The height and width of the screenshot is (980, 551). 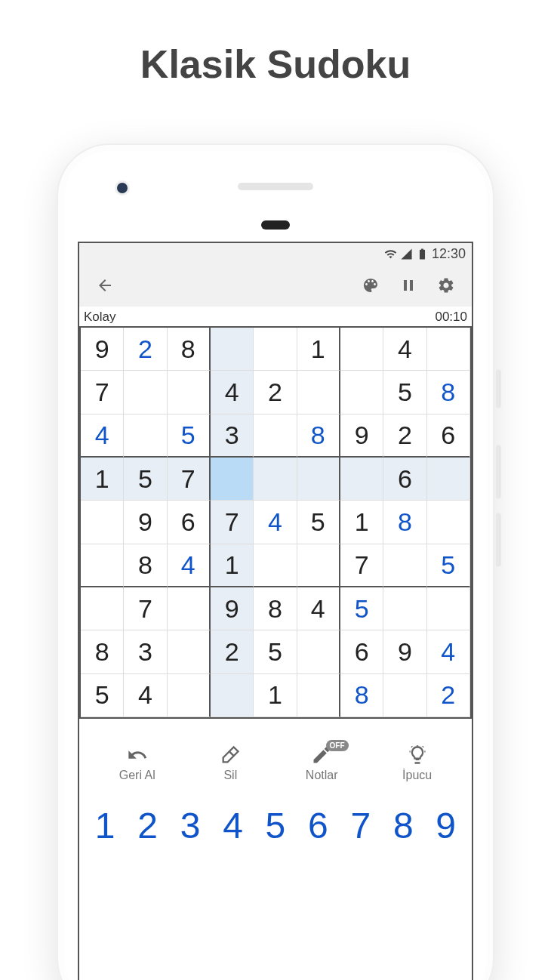 What do you see at coordinates (319, 826) in the screenshot?
I see `number-key: 6` at bounding box center [319, 826].